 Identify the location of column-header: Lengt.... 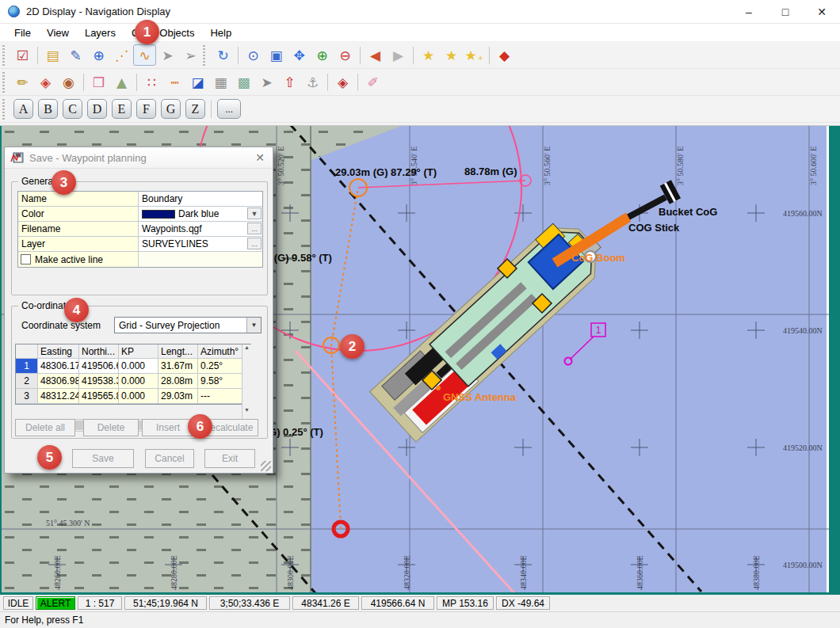
(178, 352).